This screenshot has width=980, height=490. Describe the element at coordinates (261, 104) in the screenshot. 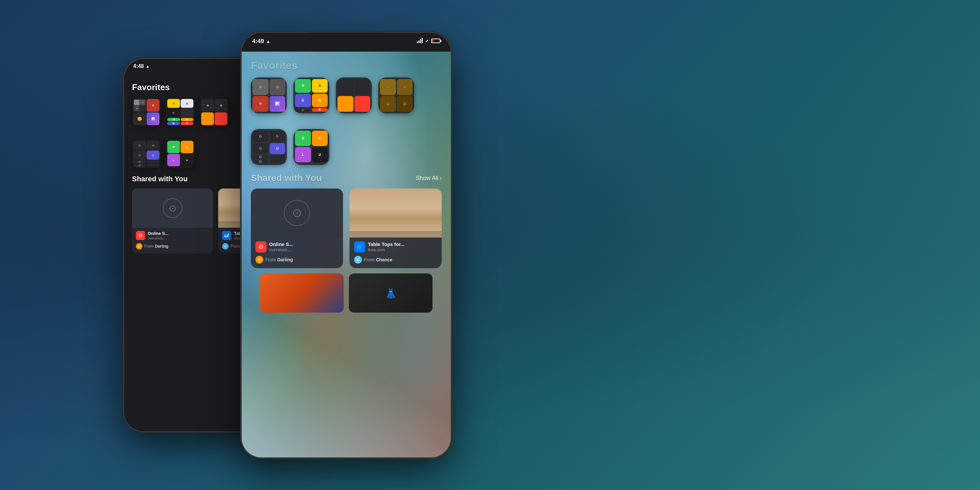

I see `fapp-cancel-f: ✕` at that location.